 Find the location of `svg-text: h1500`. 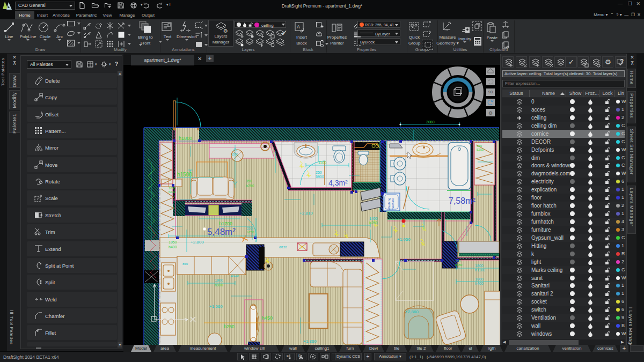

svg-text: h1500 is located at coordinates (185, 175).